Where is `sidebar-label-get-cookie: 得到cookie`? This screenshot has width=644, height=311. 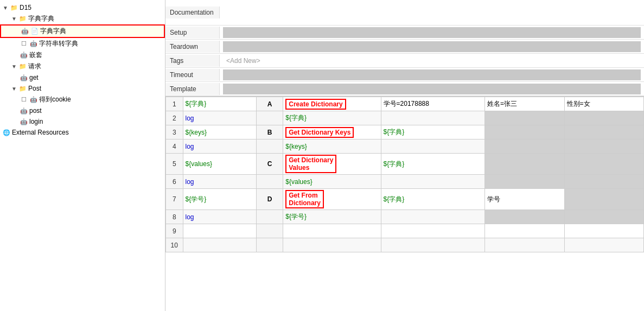
sidebar-label-get-cookie: 得到cookie is located at coordinates (55, 100).